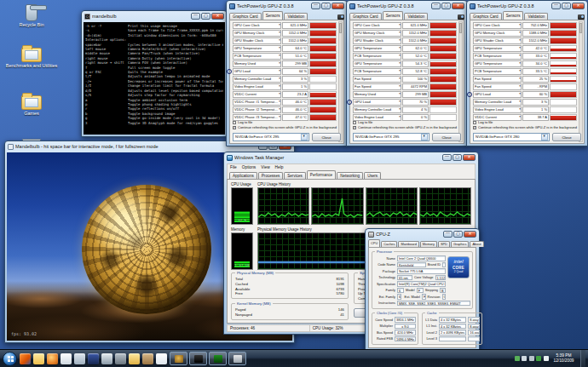  I want to click on tab-memory: Memory, so click(429, 244).